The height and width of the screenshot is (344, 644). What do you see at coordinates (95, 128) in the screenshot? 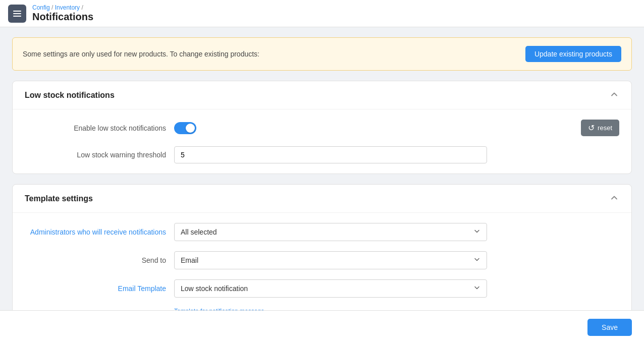
I see `enable-label: Enable low stock notifications` at bounding box center [95, 128].